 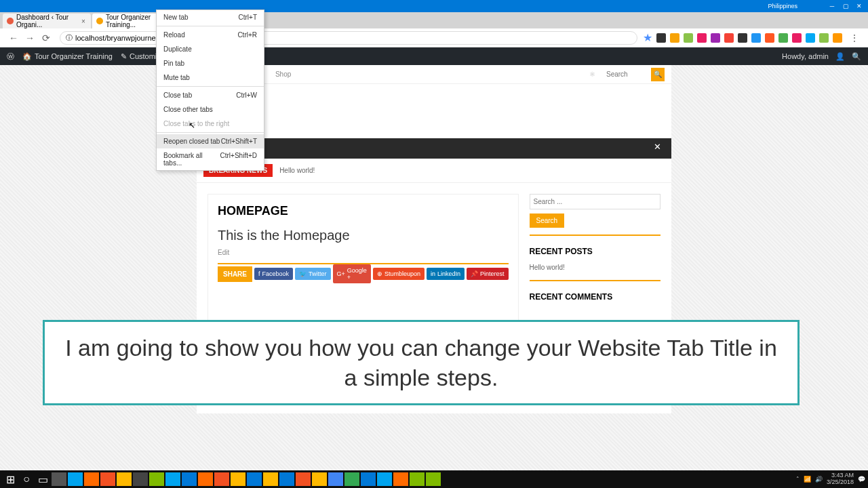 What do you see at coordinates (832, 6) in the screenshot?
I see `minimize-button: ─` at bounding box center [832, 6].